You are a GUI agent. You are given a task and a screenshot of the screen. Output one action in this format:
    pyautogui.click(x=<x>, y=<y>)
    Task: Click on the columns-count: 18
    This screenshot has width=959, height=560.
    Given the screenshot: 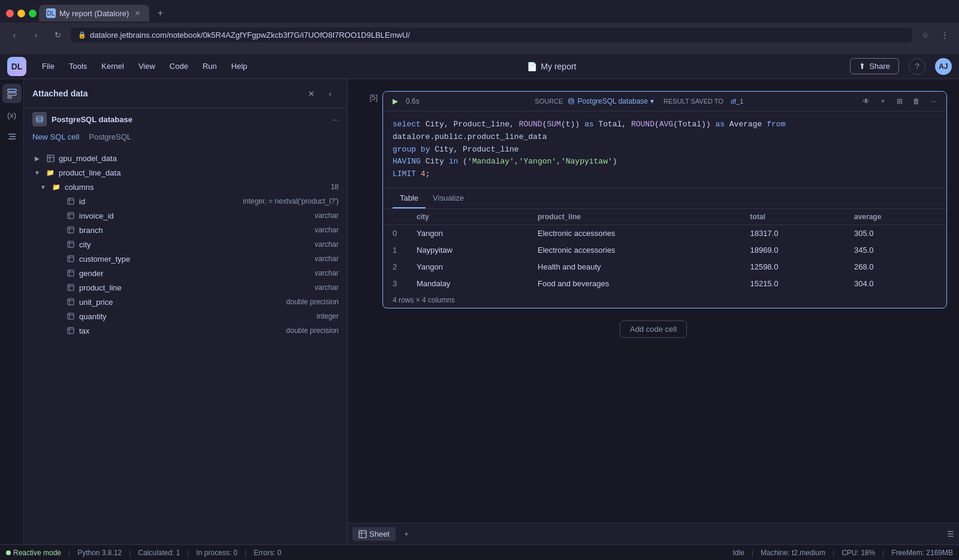 What is the action you would take?
    pyautogui.click(x=334, y=187)
    